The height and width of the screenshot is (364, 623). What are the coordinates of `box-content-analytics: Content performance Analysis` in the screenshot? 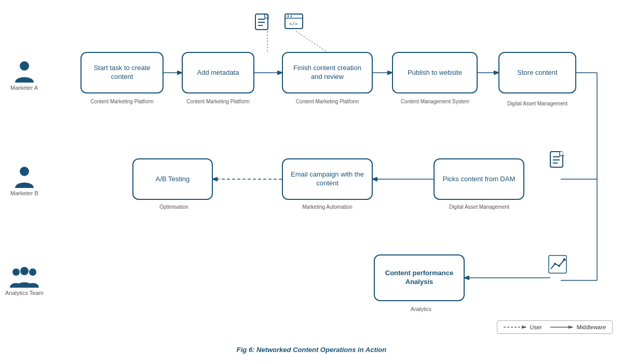 It's located at (419, 278).